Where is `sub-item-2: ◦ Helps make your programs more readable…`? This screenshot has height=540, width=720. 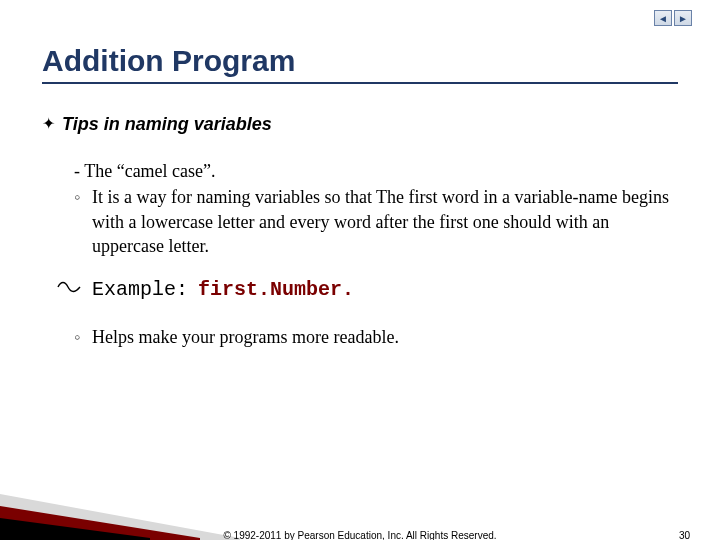
sub-item-2: ◦ Helps make your programs more readable… is located at coordinates (376, 338).